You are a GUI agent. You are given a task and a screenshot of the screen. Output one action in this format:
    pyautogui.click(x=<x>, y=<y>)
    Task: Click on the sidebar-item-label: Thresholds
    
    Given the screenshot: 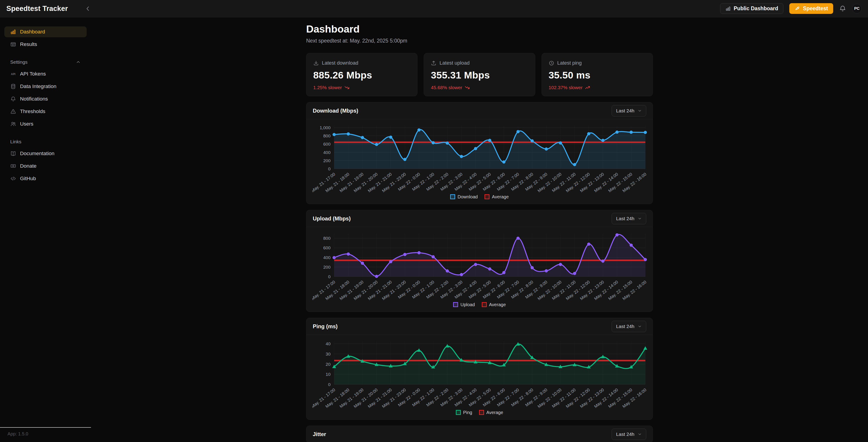 What is the action you would take?
    pyautogui.click(x=32, y=112)
    